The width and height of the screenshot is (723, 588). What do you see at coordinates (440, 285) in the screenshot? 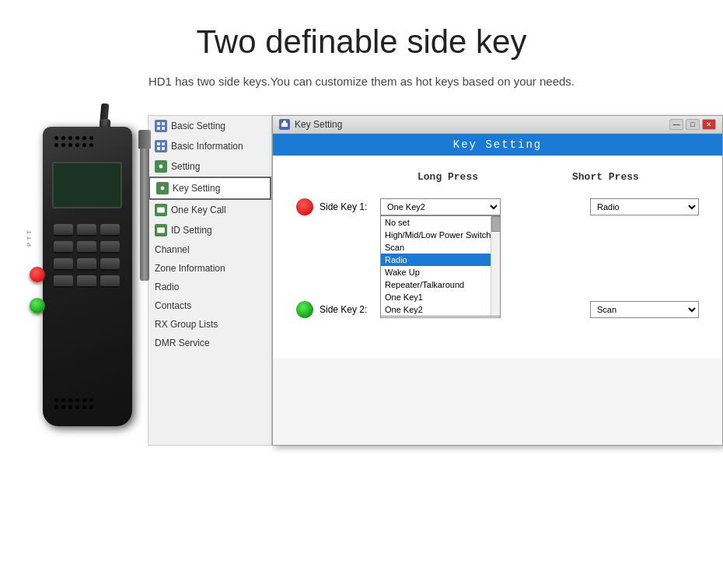
I see `dropdown-item-repeater: Repeater/Talkaround` at bounding box center [440, 285].